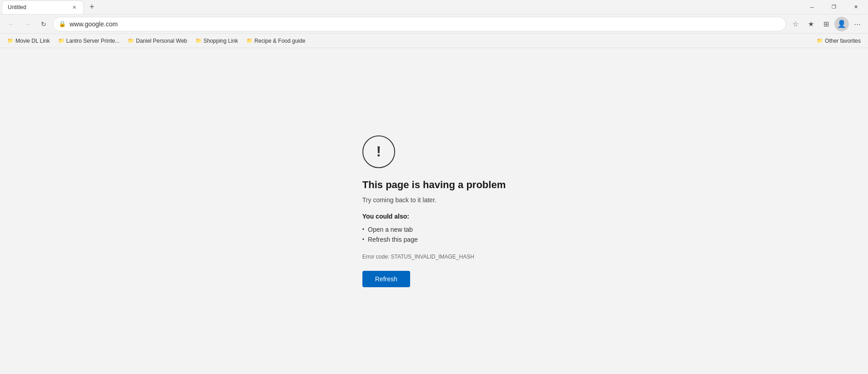 Image resolution: width=868 pixels, height=374 pixels. What do you see at coordinates (93, 41) in the screenshot?
I see `favorite-label: Lantro Server Printe...` at bounding box center [93, 41].